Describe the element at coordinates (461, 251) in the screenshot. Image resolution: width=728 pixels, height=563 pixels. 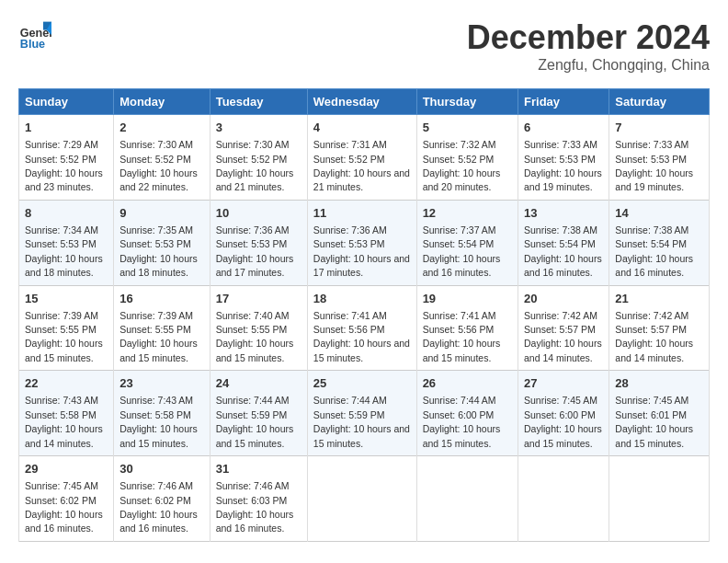
I see `sunrise-time: Sunrise: 7:37 AMSunset: 5:54 PMDaylight:…` at that location.